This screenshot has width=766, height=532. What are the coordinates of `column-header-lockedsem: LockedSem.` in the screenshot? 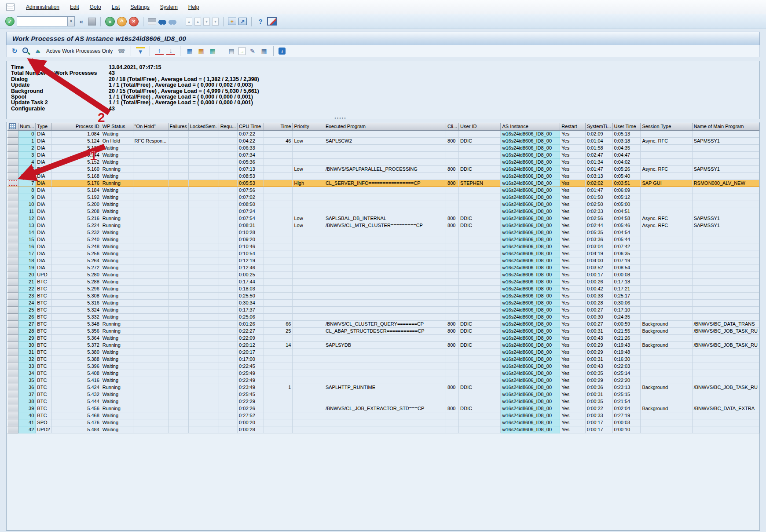 It's located at (203, 127).